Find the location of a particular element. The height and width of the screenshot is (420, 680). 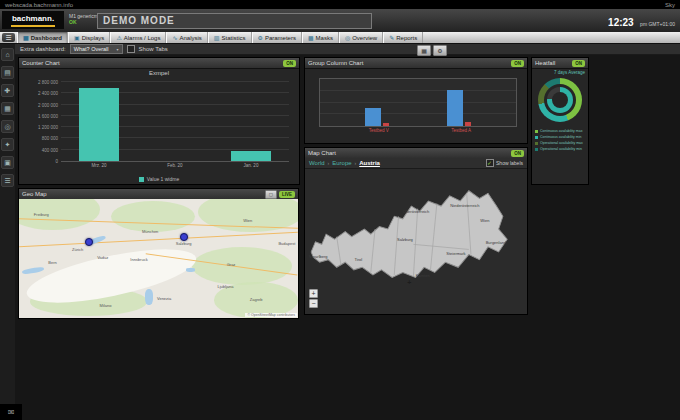

counter-chart-panel: Counter Chart ON Exmpel 0400 000800 0001… is located at coordinates (159, 121).